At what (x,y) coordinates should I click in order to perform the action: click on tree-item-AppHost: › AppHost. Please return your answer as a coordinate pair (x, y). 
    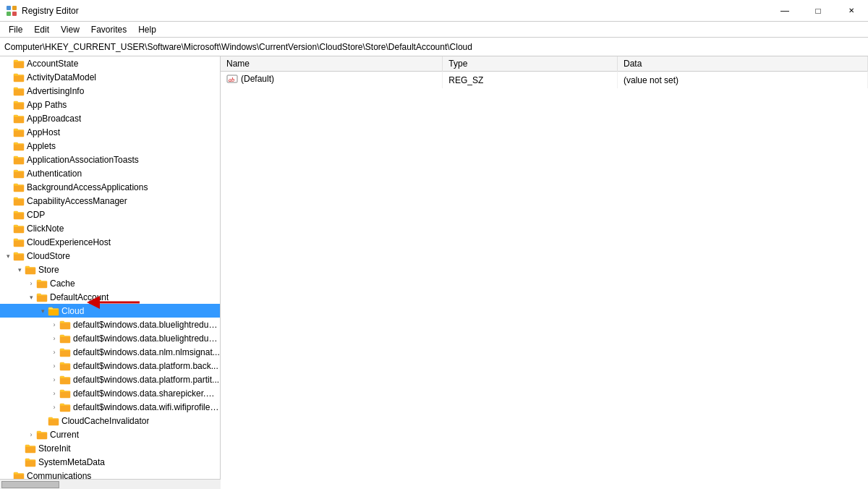
    Looking at the image, I should click on (110, 132).